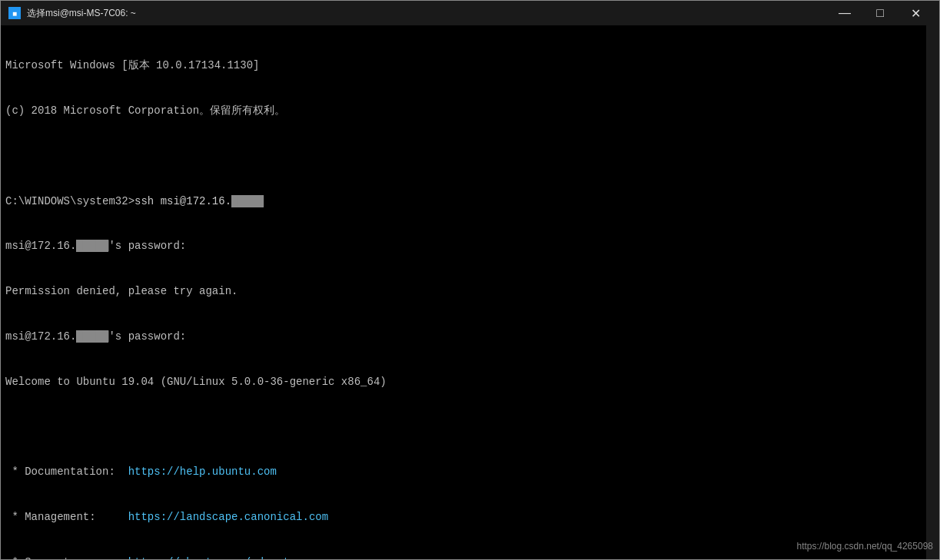  What do you see at coordinates (880, 13) in the screenshot?
I see `maximize-button: □` at bounding box center [880, 13].